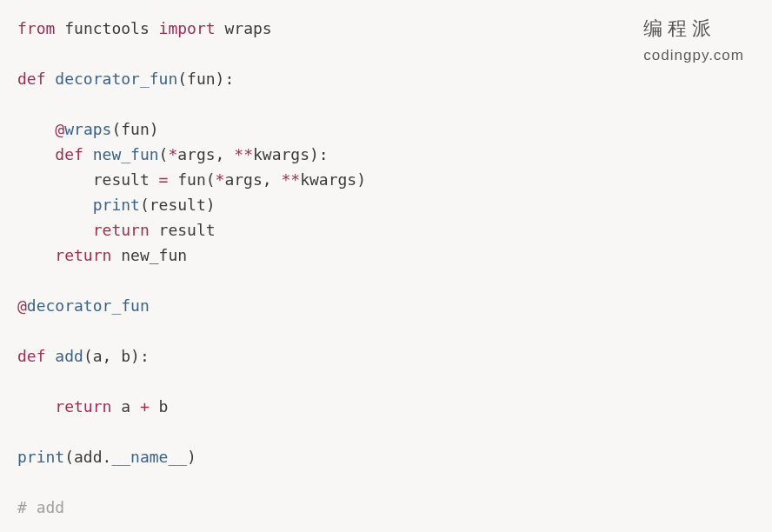  What do you see at coordinates (205, 78) in the screenshot?
I see `params: (fun):` at bounding box center [205, 78].